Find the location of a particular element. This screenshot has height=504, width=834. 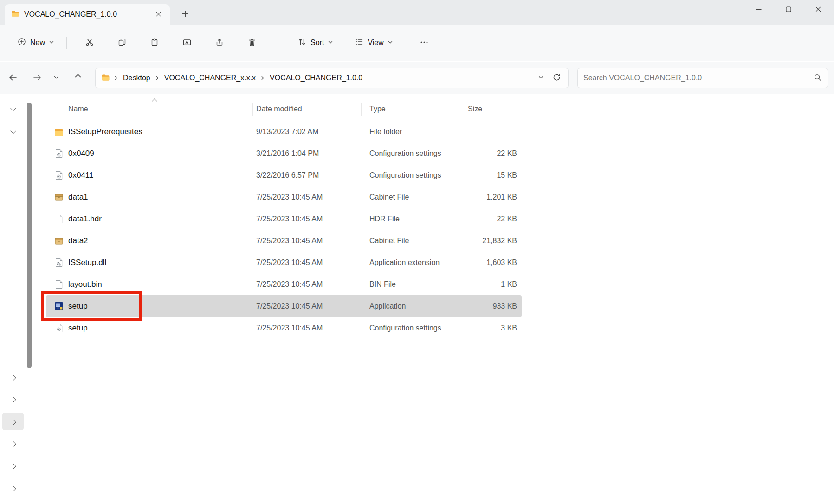

file-row: data1.hdr 7/25/2023 10:45 AM HDR File 22… is located at coordinates (284, 219).